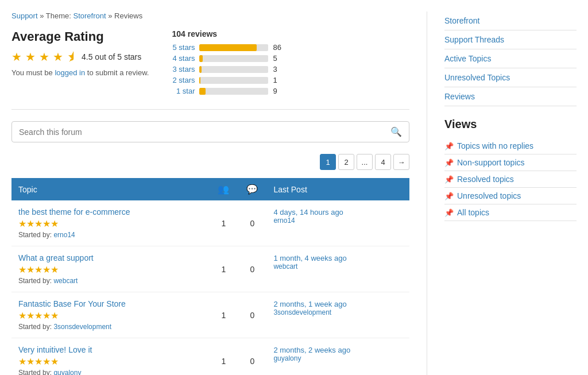 This screenshot has width=588, height=375. What do you see at coordinates (110, 362) in the screenshot?
I see `topic-stars: ★★★★★` at bounding box center [110, 362].